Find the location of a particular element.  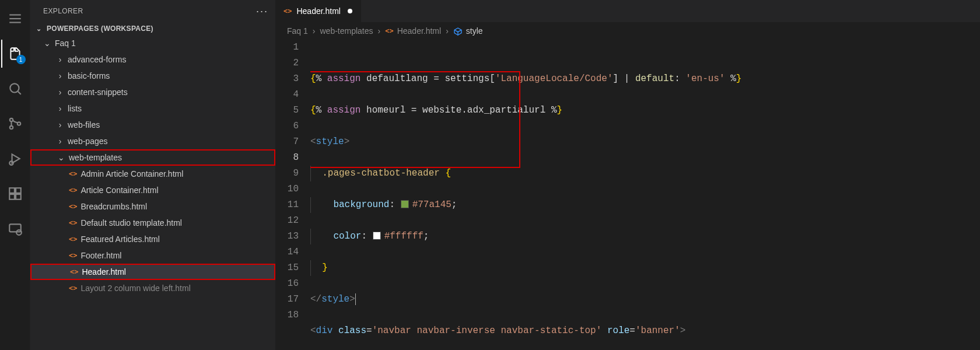

tree-folder: advanced-forms is located at coordinates (153, 60).